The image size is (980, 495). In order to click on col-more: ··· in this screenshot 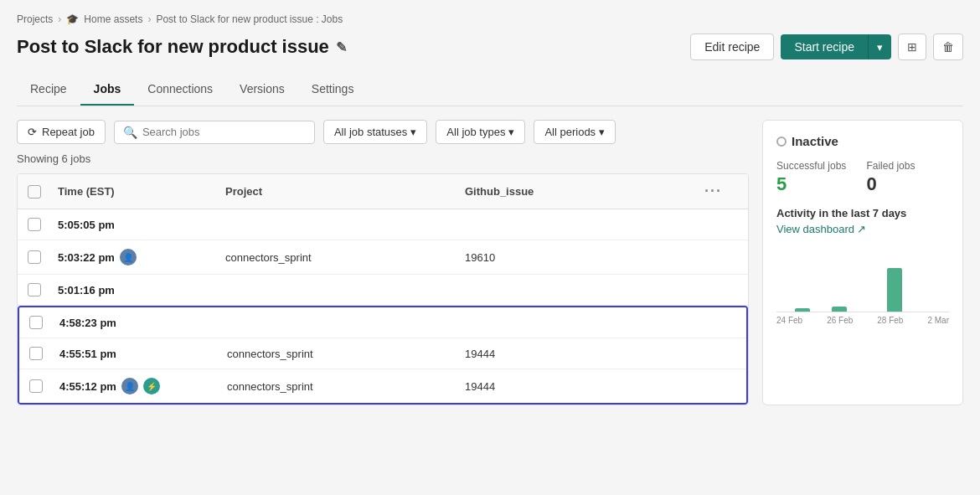, I will do `click(721, 191)`.